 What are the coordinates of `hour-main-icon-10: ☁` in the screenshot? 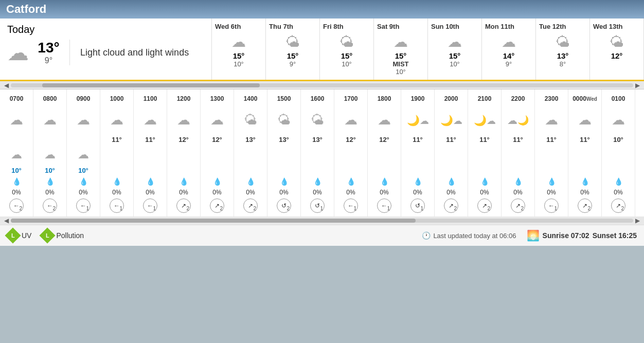 It's located at (351, 120).